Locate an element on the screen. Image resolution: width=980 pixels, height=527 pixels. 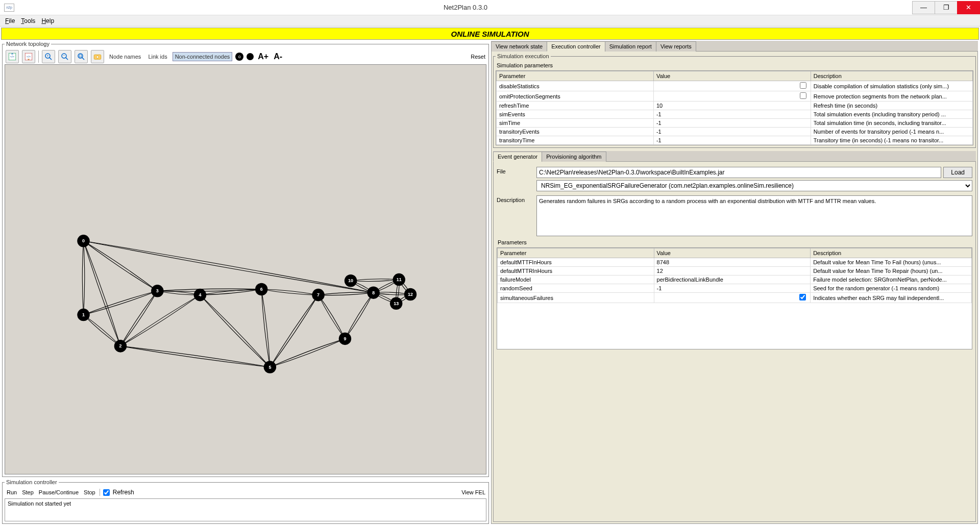
graph-node: 10 is located at coordinates (351, 281).